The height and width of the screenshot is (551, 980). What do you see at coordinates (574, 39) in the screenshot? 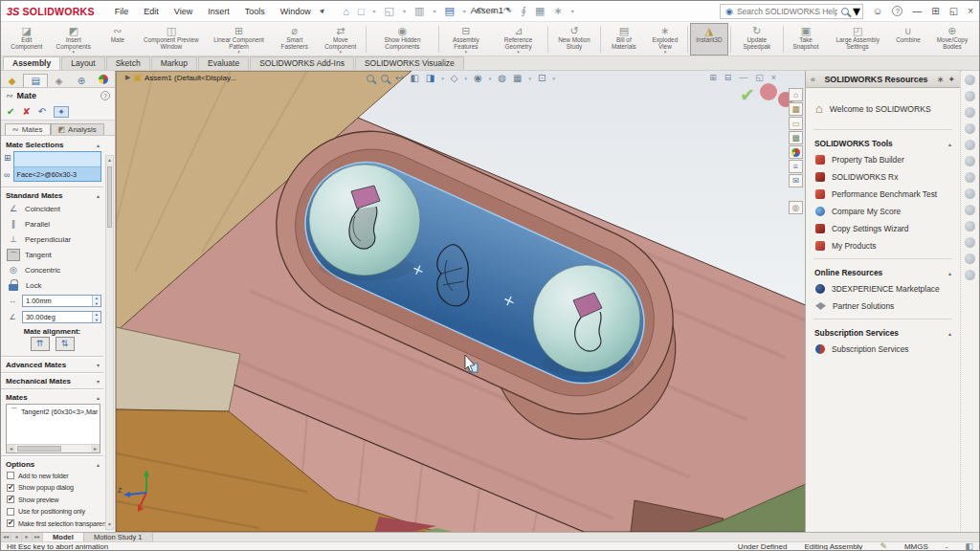
I see `ribbon-new-motion-study: ↺New Motion Study` at bounding box center [574, 39].